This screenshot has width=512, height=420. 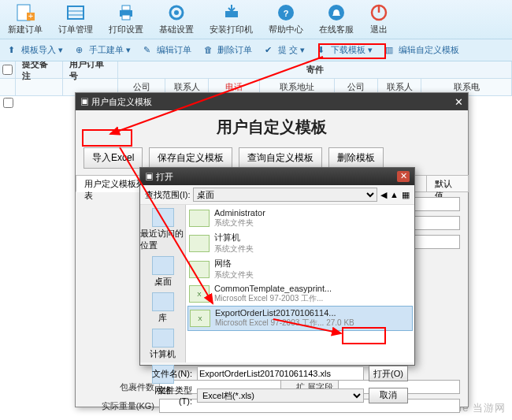 What do you see at coordinates (25, 13) in the screenshot?
I see `new-order-icon: +` at bounding box center [25, 13].